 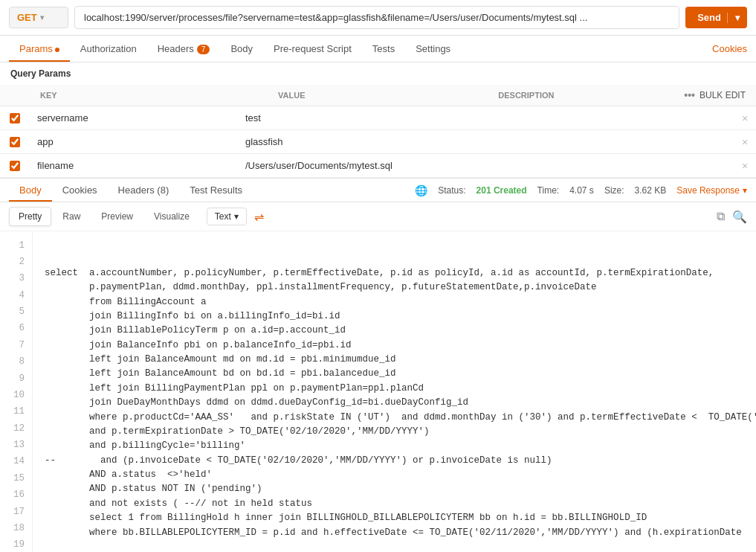 I want to click on param-value-0: test, so click(x=392, y=118).